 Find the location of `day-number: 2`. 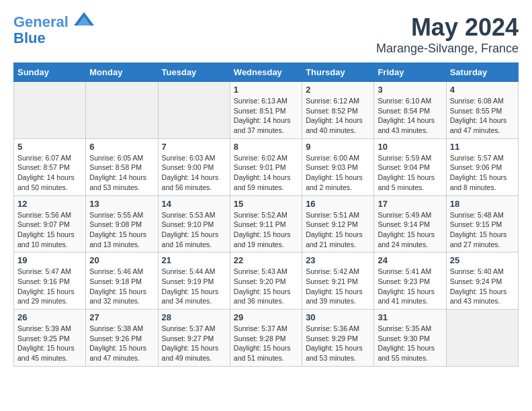

day-number: 2 is located at coordinates (338, 90).